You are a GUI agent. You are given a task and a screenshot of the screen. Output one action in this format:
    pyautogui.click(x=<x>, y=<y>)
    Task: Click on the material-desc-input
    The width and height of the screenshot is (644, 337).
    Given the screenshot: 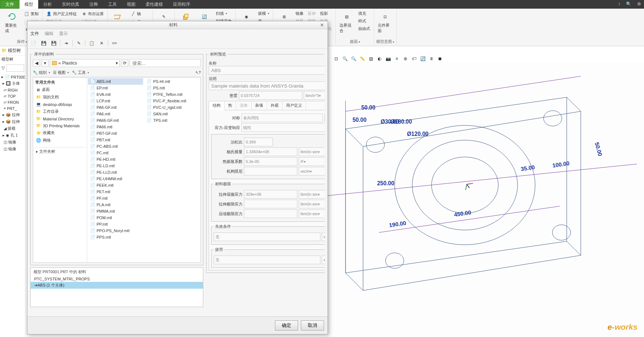 What is the action you would take?
    pyautogui.click(x=267, y=86)
    